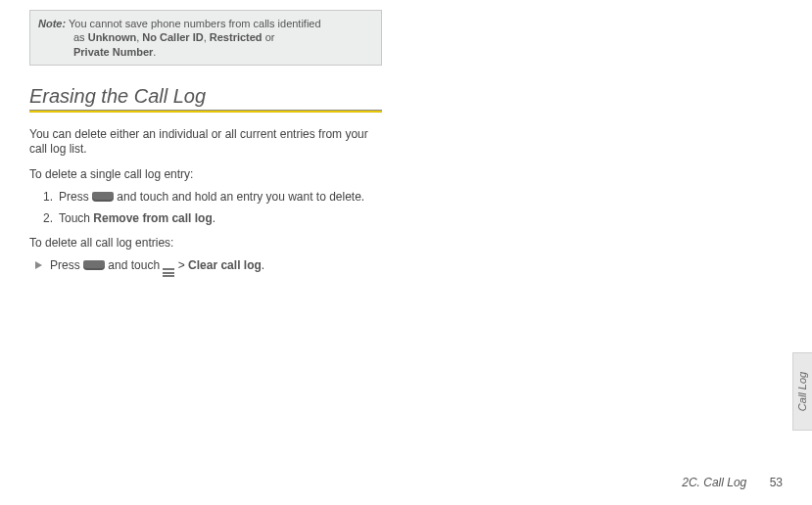  What do you see at coordinates (67, 265) in the screenshot?
I see `bullet-text-a: Press` at bounding box center [67, 265].